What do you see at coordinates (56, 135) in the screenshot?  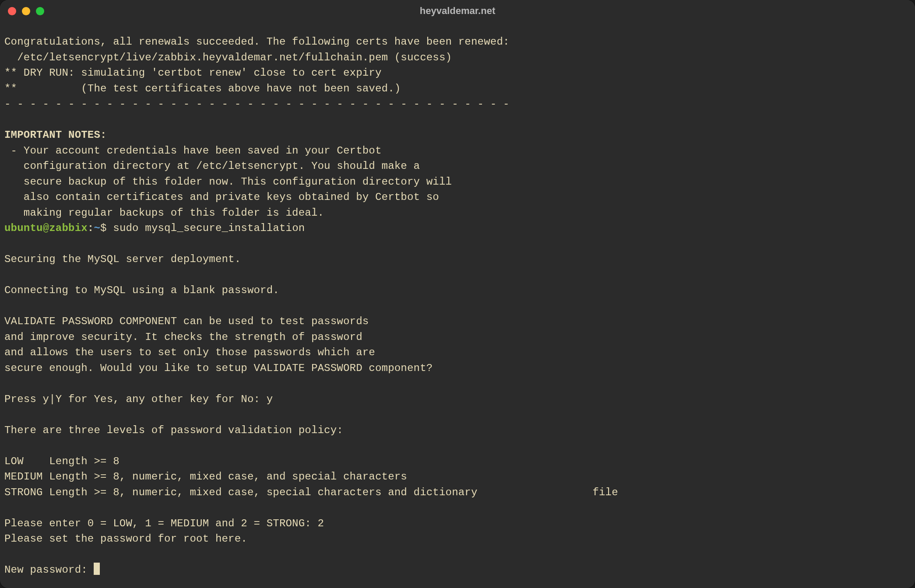 I see `important-notes-header: IMPORTANT NOTES:` at bounding box center [56, 135].